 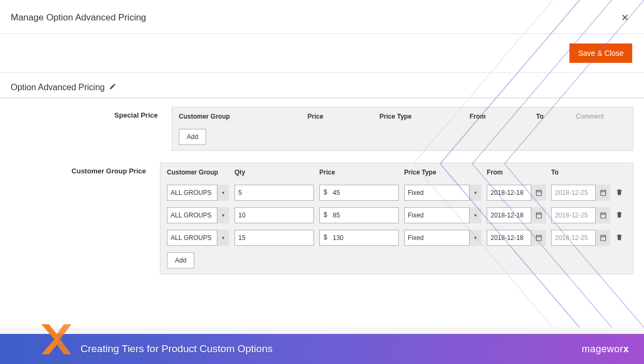 What do you see at coordinates (56, 340) in the screenshot?
I see `x-logo-icon` at bounding box center [56, 340].